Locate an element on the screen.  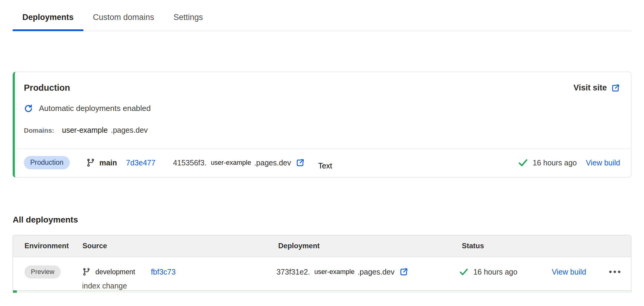
production-card-title: Production is located at coordinates (47, 88).